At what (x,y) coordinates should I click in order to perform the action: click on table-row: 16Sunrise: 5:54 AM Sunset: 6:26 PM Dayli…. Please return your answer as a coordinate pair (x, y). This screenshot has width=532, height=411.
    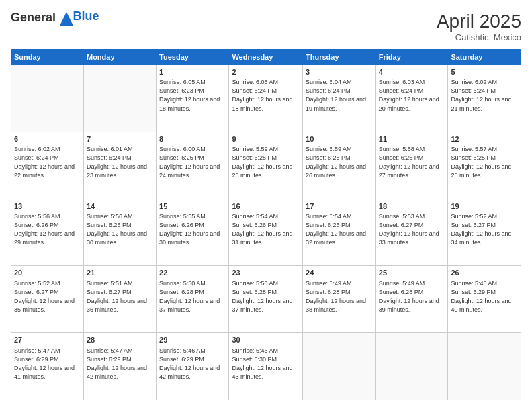
    Looking at the image, I should click on (266, 232).